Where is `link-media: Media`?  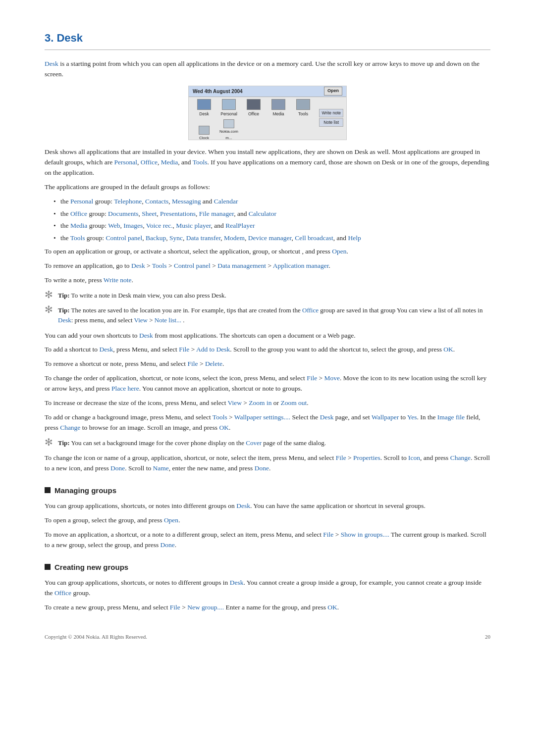 link-media: Media is located at coordinates (169, 162).